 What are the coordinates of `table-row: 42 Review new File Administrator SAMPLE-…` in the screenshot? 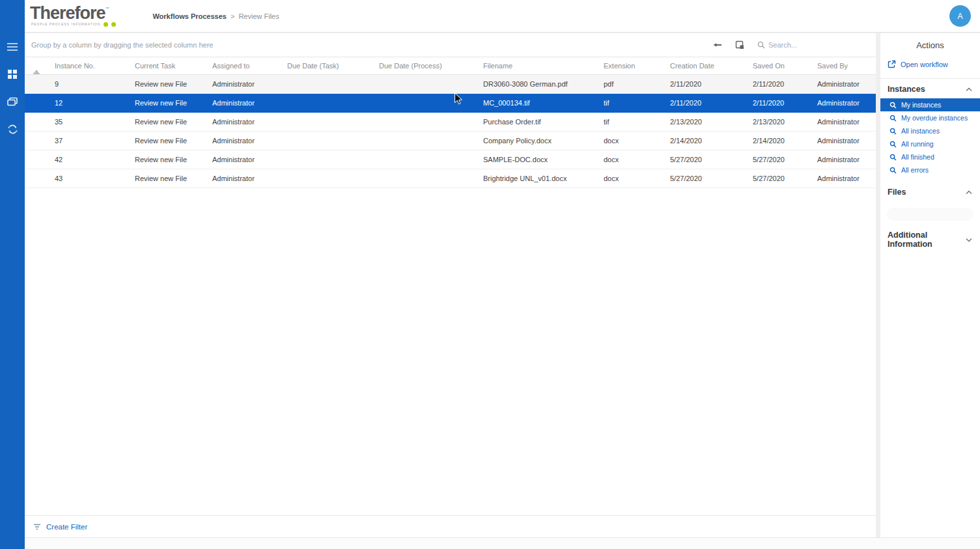 It's located at (451, 159).